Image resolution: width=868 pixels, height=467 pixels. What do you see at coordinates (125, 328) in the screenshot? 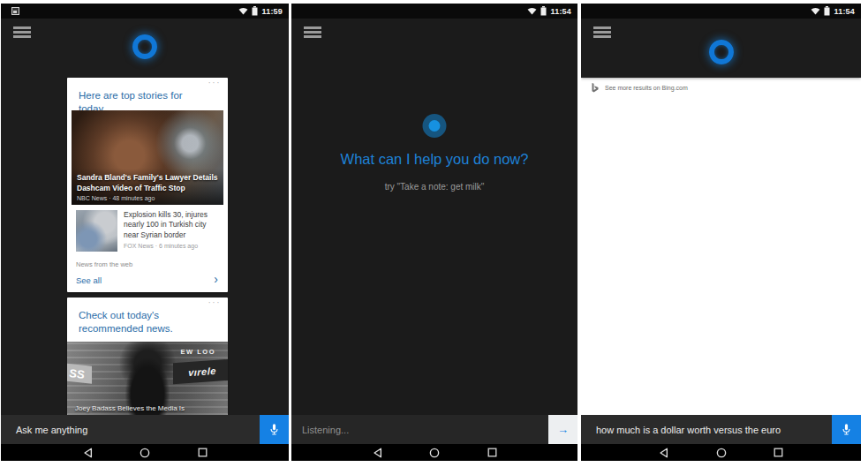
I see `card-title-line2: recommended news.` at bounding box center [125, 328].